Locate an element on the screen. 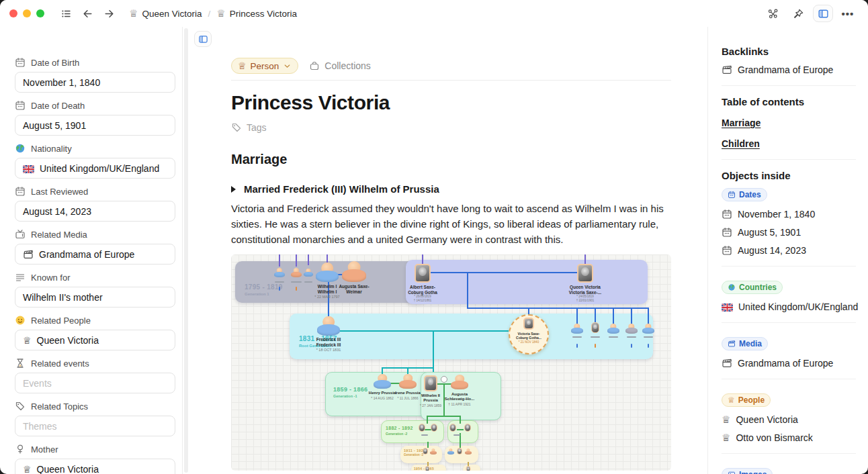 The height and width of the screenshot is (474, 868). object-item: August 5, 1901 is located at coordinates (789, 232).